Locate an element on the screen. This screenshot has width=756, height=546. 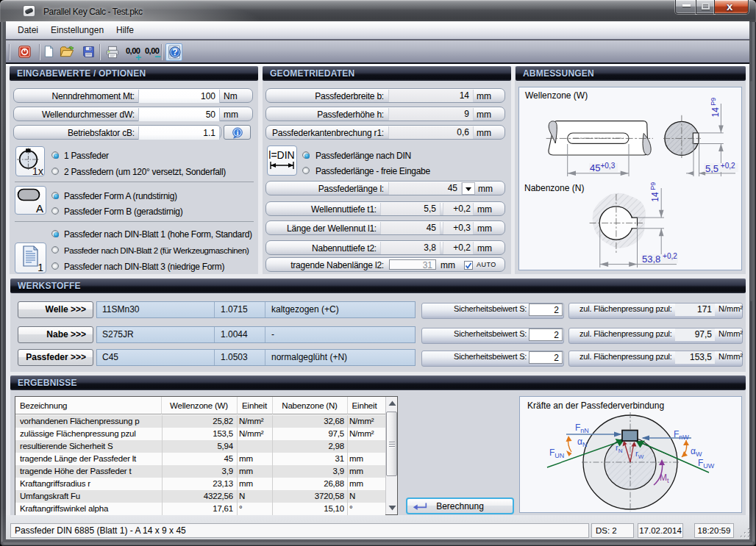
svg-text: FnW is located at coordinates (681, 435).